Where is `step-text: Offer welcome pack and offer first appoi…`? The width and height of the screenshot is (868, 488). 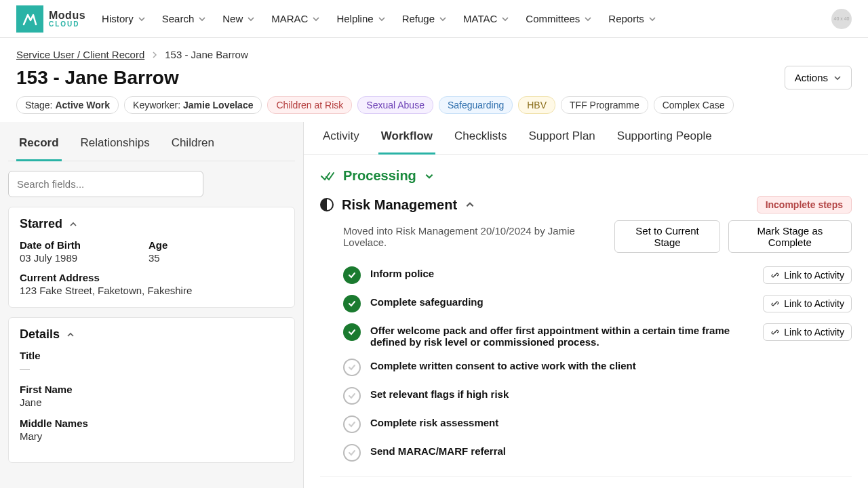 step-text: Offer welcome pack and offer first appoi… is located at coordinates (561, 336).